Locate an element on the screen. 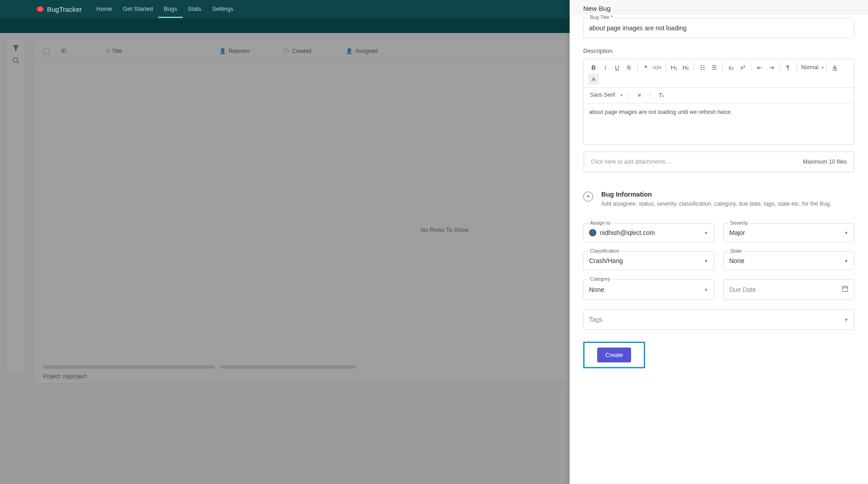 The height and width of the screenshot is (484, 868). nav-settings: Settings is located at coordinates (222, 9).